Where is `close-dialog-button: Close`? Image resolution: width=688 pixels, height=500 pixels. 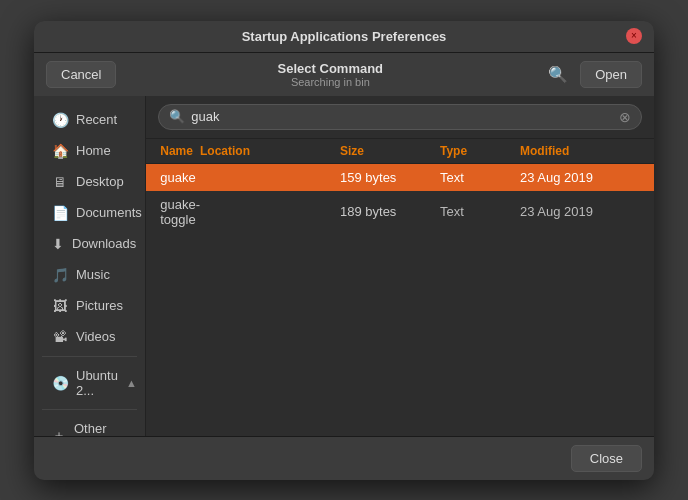 close-dialog-button: Close is located at coordinates (606, 458).